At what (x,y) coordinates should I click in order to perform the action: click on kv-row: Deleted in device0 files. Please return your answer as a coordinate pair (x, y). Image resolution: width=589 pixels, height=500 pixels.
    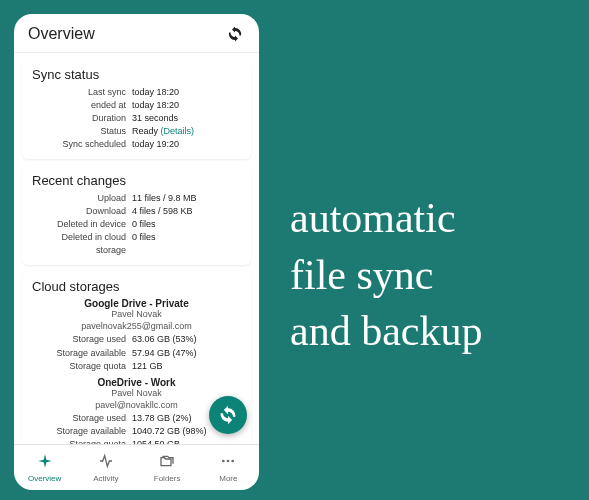
    Looking at the image, I should click on (136, 224).